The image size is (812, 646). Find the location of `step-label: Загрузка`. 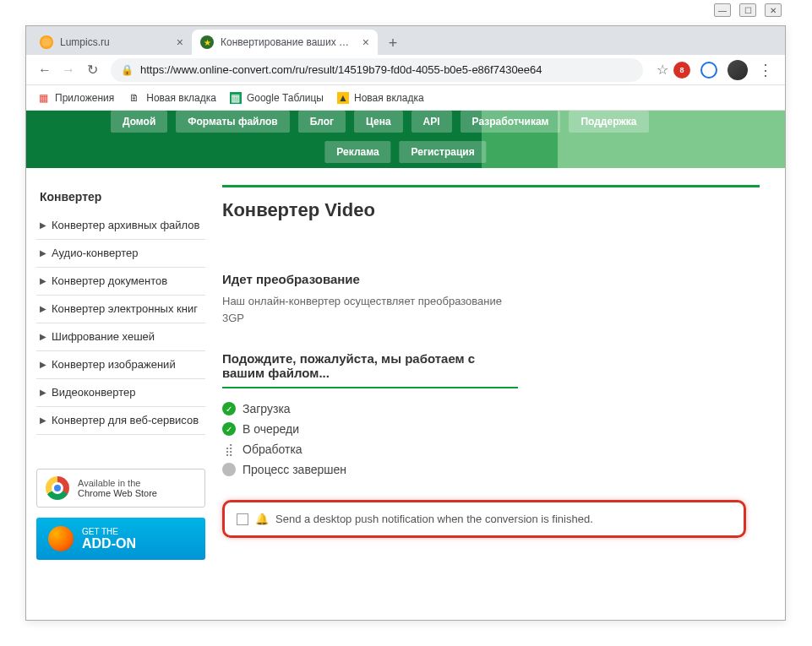

step-label: Загрузка is located at coordinates (267, 409).